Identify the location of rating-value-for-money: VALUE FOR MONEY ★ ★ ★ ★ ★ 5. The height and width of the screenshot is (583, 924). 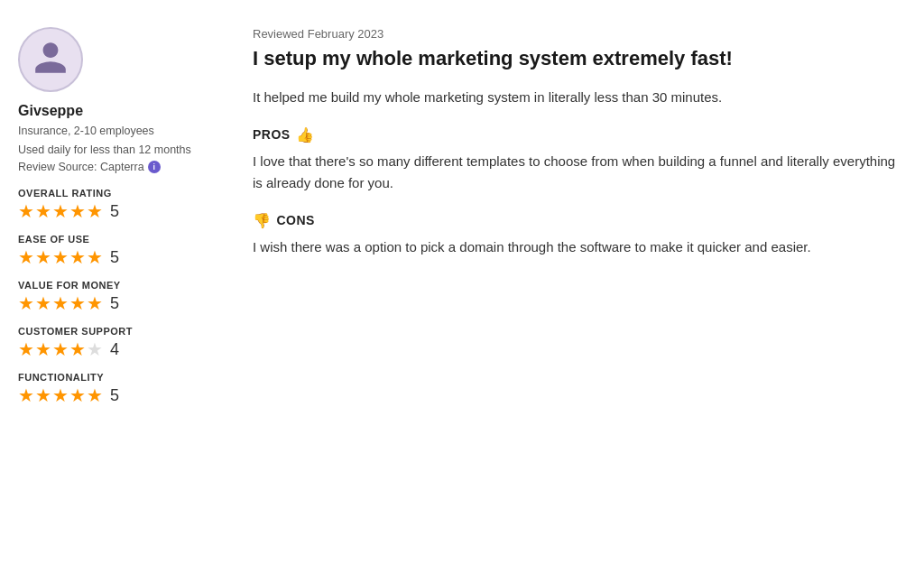
(122, 296).